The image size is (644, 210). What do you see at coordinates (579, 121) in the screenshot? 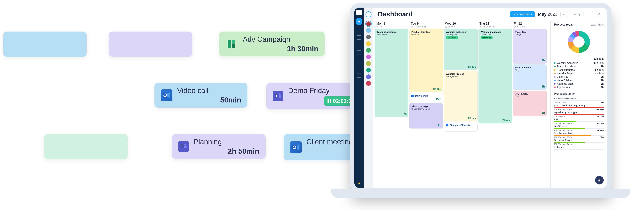
I see `budget-row: R&D35h 48m out of 80h44.75%` at bounding box center [579, 121].